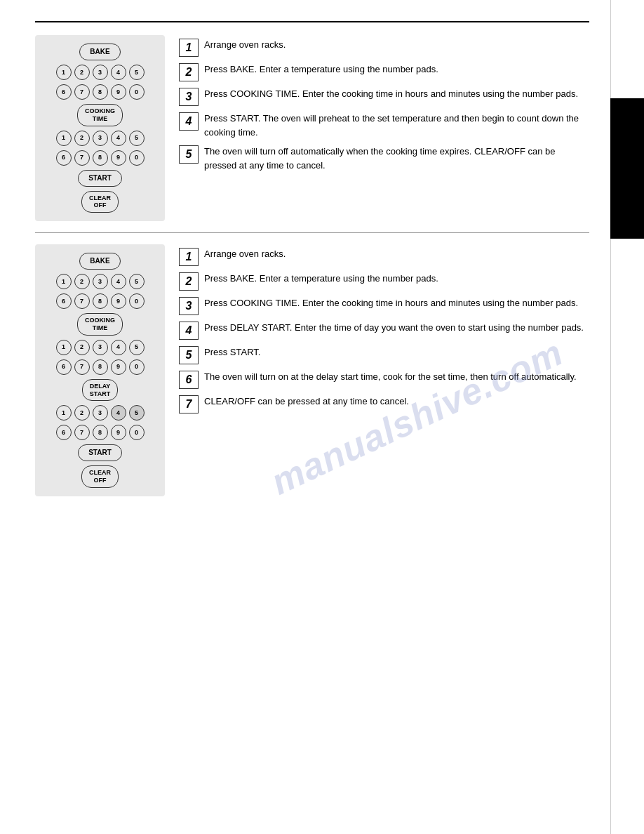  I want to click on step-text-2-7: CLEAR/OFF can be pressed at any time to …, so click(397, 402).